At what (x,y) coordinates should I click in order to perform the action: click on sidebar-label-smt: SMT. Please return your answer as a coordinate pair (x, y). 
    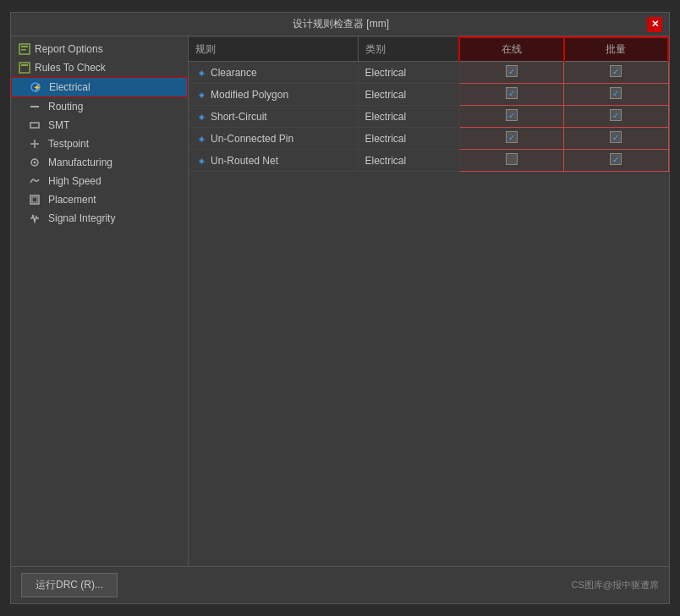
    Looking at the image, I should click on (58, 125).